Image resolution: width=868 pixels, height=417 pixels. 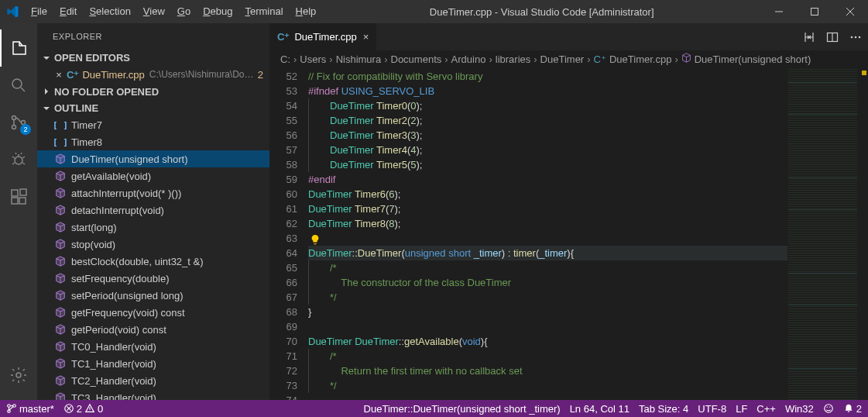 I want to click on menu-file: File, so click(x=39, y=12).